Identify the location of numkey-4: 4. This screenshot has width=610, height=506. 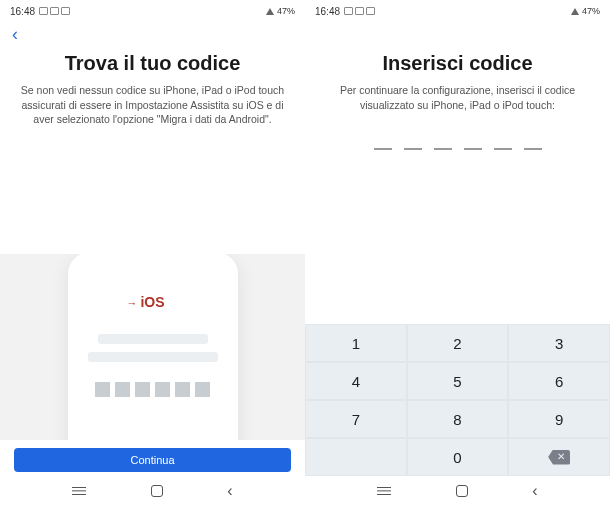
(356, 381).